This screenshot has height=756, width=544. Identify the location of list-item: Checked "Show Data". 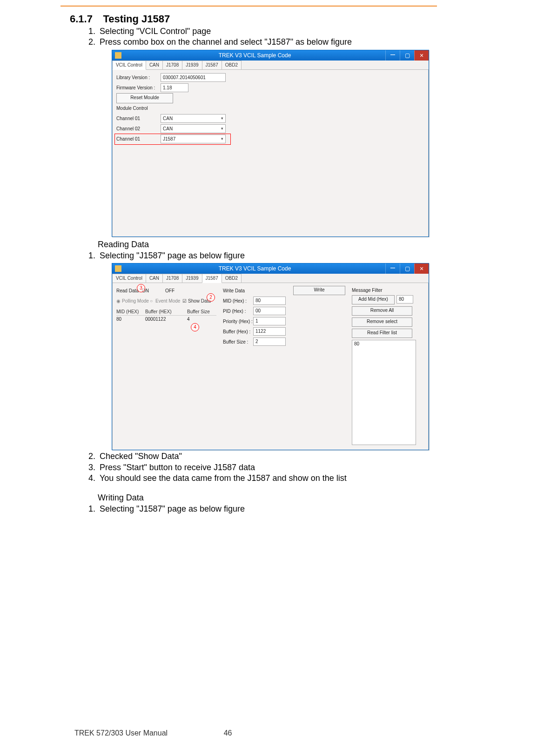
(270, 456).